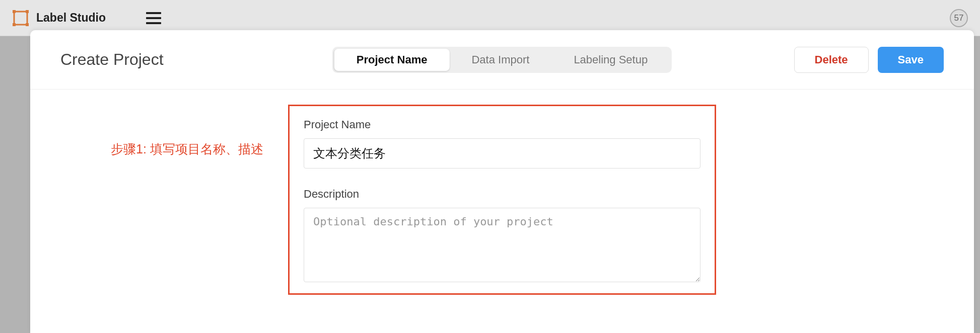 The image size is (980, 333). Describe the element at coordinates (610, 60) in the screenshot. I see `tab-labeling-setup: Labeling Setup` at that location.